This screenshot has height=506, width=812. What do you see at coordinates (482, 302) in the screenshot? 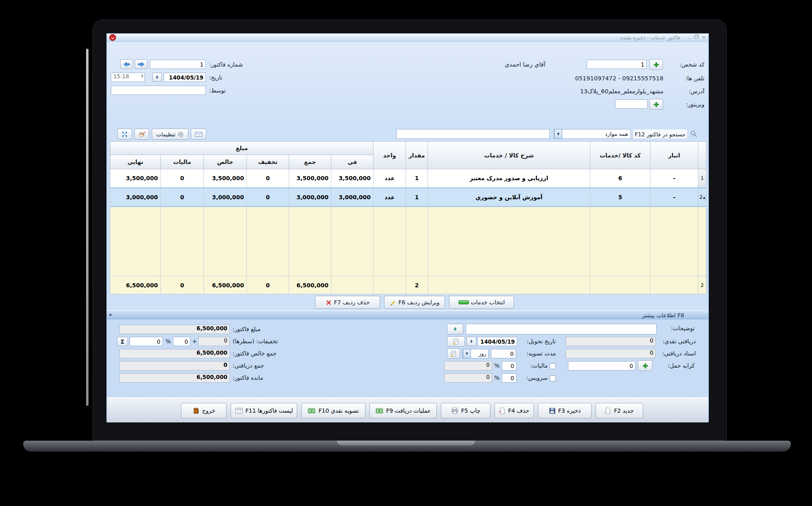
I see `select-services-button: انتخاب خدمات` at bounding box center [482, 302].